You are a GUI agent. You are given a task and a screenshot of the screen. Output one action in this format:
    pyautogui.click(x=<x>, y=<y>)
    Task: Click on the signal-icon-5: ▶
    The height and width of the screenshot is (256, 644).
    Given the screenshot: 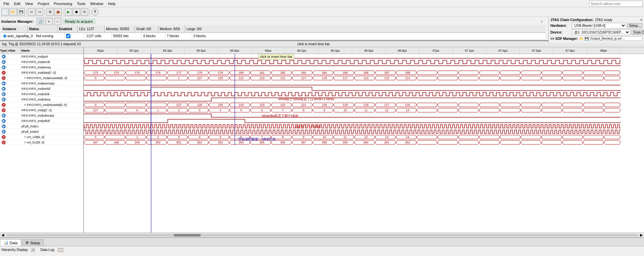 What is the action you would take?
    pyautogui.click(x=4, y=83)
    